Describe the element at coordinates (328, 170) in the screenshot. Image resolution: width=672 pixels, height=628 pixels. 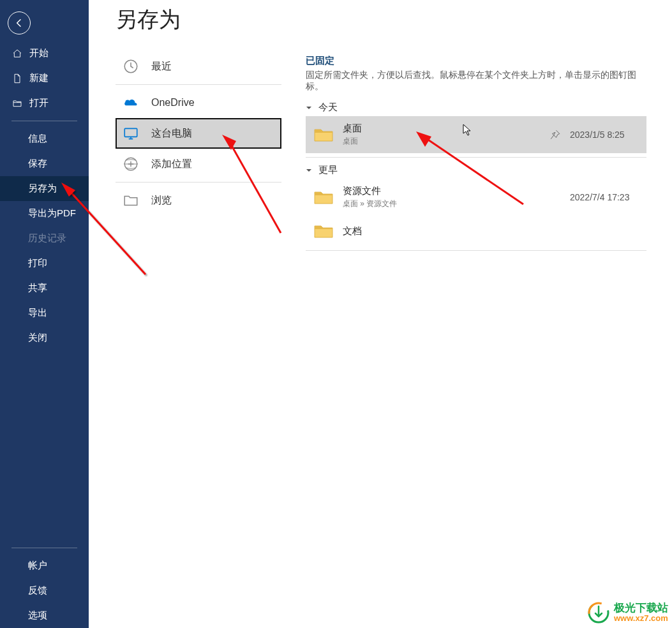
I see `group-label: 更早` at that location.